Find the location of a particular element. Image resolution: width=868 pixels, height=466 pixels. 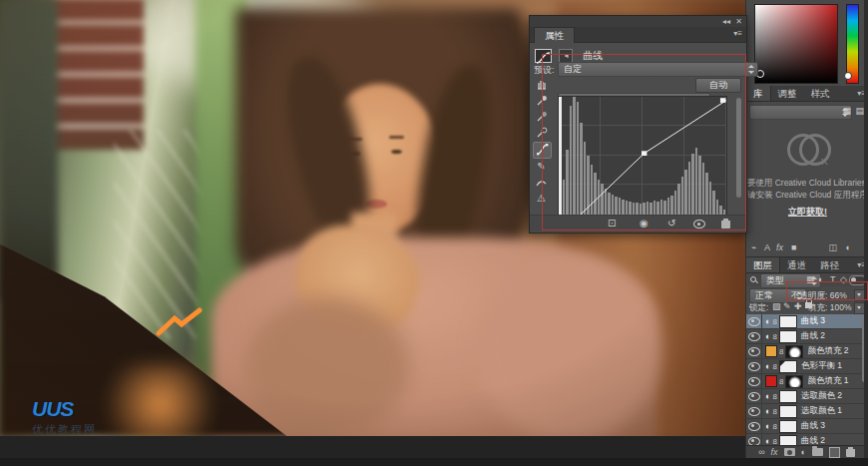

layer-row: ◐ 8 色彩平衡 1 is located at coordinates (807, 367).